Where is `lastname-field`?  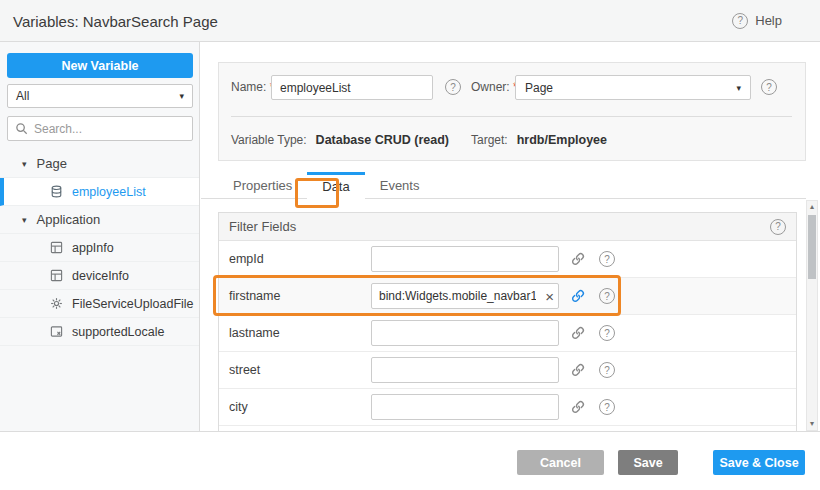
lastname-field is located at coordinates (465, 333).